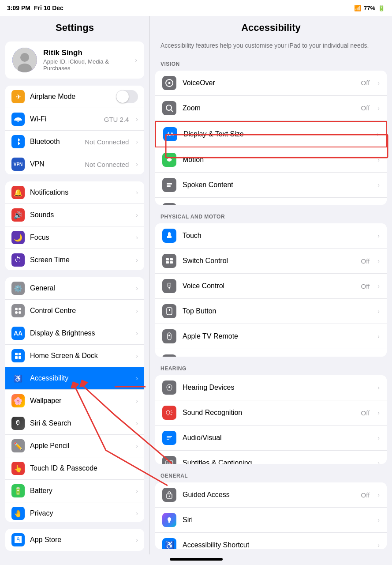  I want to click on sidebar-item-displaybrightness: AA Display & Brightness ›, so click(75, 334).